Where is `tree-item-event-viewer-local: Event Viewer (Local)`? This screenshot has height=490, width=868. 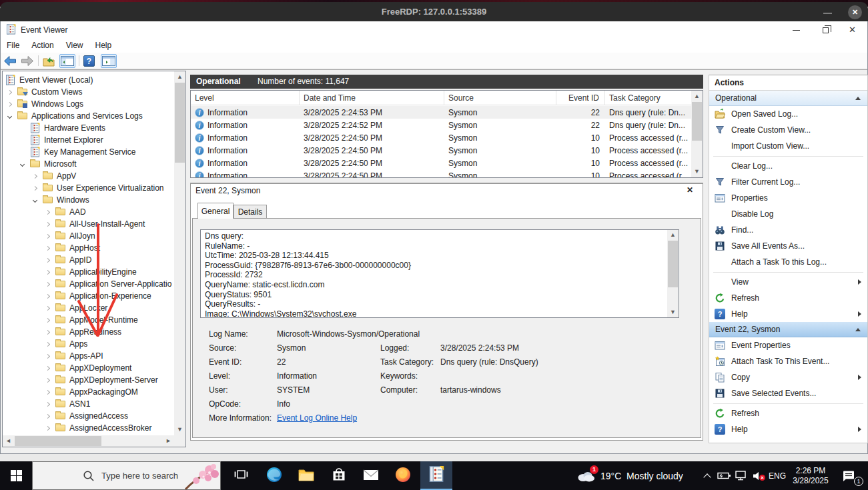
tree-item-event-viewer-local: Event Viewer (Local) is located at coordinates (88, 80).